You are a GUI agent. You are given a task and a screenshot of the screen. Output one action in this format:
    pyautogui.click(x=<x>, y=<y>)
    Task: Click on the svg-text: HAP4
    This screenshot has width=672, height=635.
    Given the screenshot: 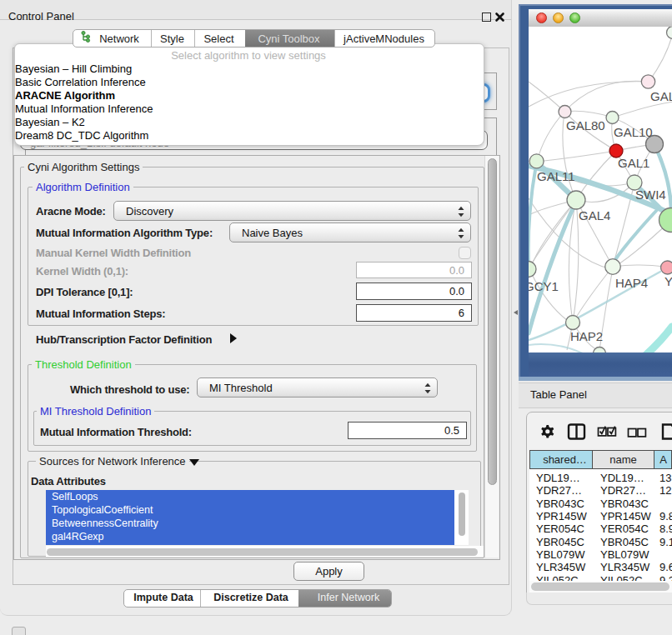 What is the action you would take?
    pyautogui.click(x=632, y=283)
    